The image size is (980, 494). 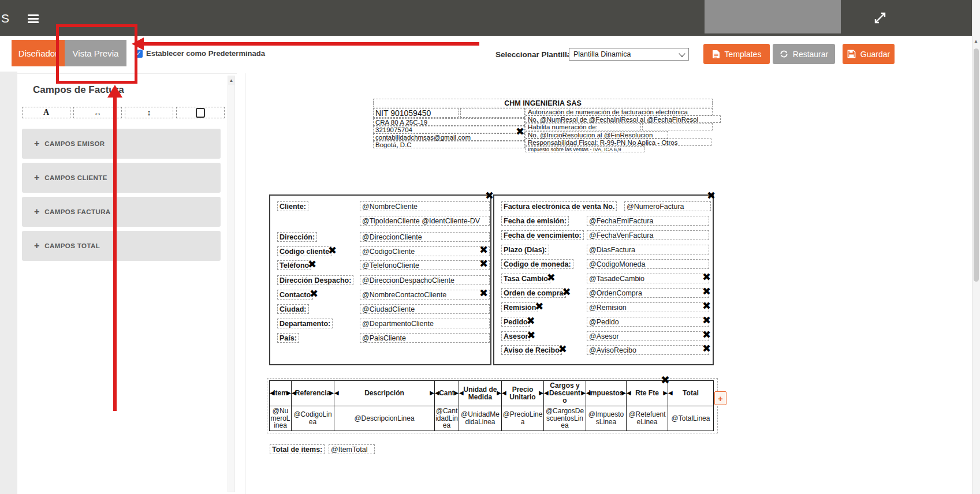 I want to click on field-label: Orden de compra ✖, so click(x=534, y=293).